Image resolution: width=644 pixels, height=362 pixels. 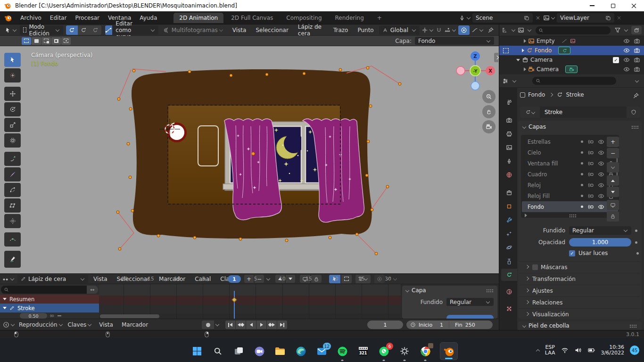 What do you see at coordinates (509, 220) in the screenshot?
I see `tab-modifiers` at bounding box center [509, 220].